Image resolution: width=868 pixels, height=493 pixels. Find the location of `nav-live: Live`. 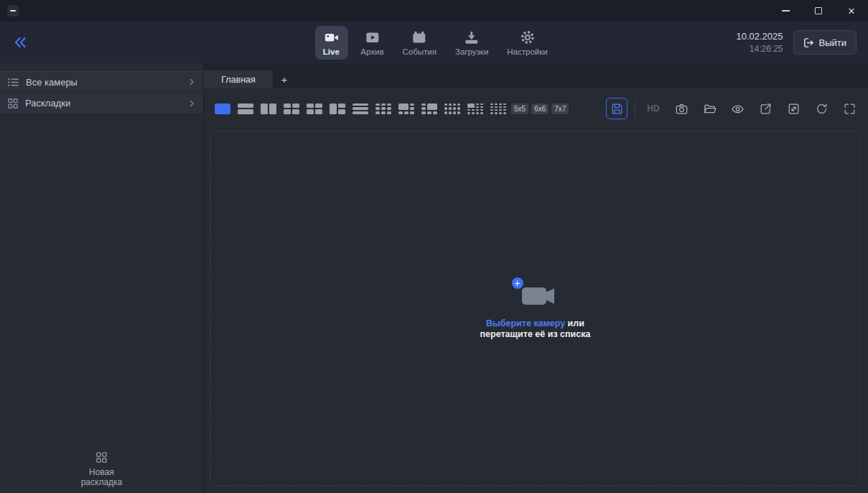

nav-live: Live is located at coordinates (331, 43).